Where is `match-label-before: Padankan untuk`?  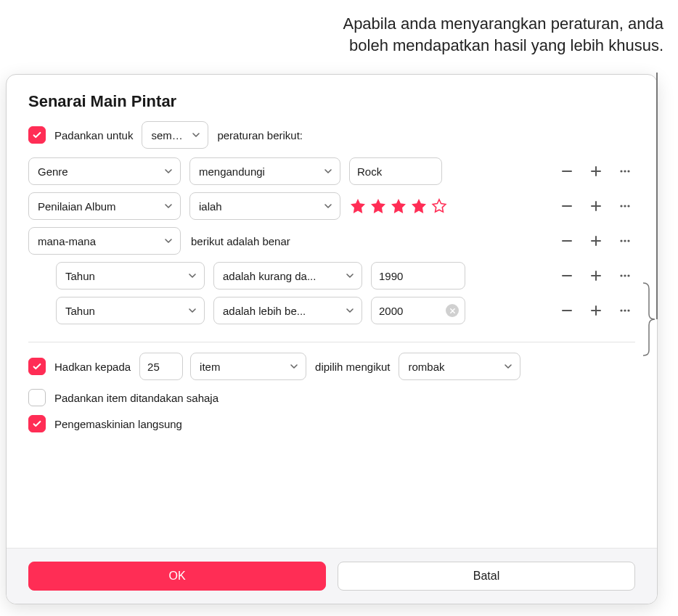
match-label-before: Padankan untuk is located at coordinates (94, 135).